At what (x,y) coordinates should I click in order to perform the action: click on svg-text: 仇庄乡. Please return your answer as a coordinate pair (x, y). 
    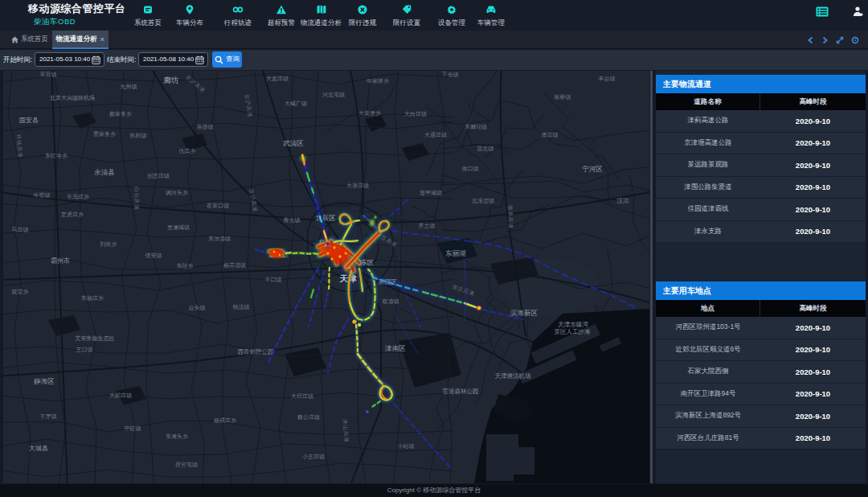
    Looking at the image, I should click on (188, 151).